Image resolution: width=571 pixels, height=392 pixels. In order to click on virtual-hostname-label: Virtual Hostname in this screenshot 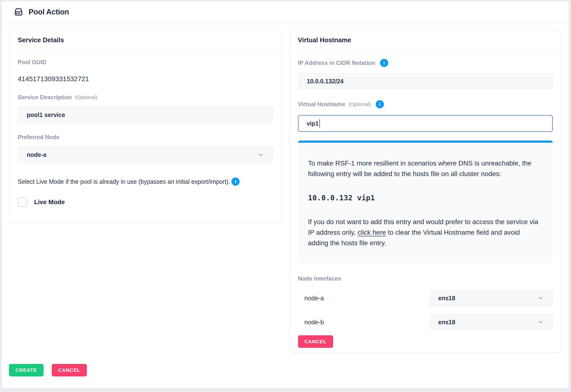, I will do `click(322, 104)`.